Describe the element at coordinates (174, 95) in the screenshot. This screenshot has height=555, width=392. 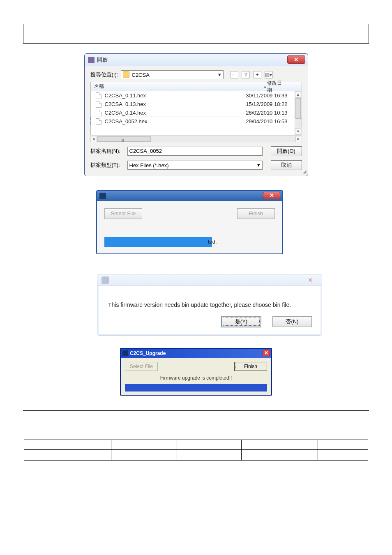
I see `file-name: C2CSA_0.11.hex` at that location.